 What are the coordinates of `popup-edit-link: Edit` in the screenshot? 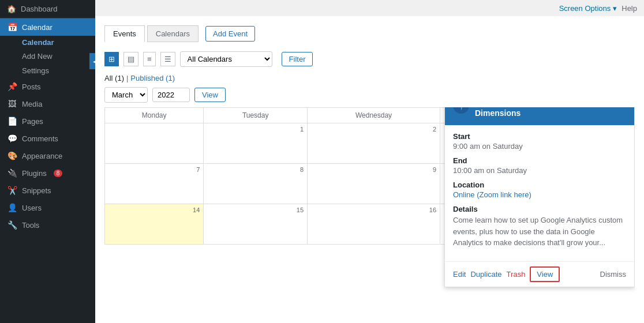 It's located at (459, 275).